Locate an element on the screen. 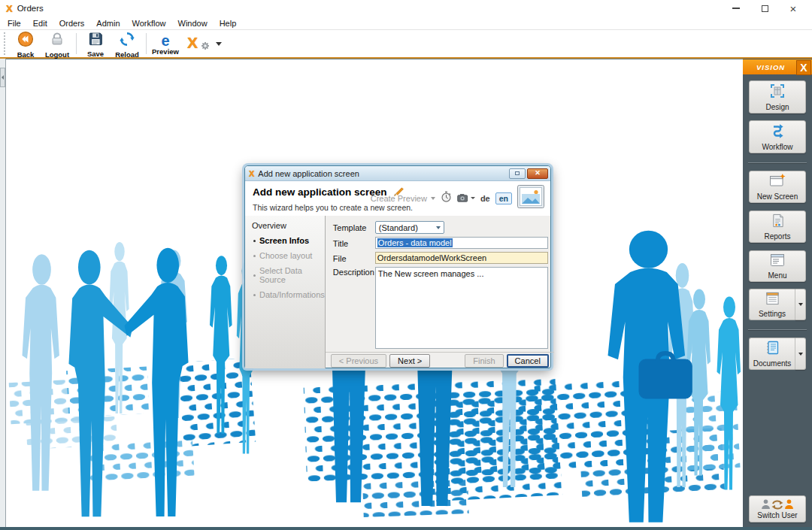 Image resolution: width=812 pixels, height=530 pixels. file-label: File is located at coordinates (354, 259).